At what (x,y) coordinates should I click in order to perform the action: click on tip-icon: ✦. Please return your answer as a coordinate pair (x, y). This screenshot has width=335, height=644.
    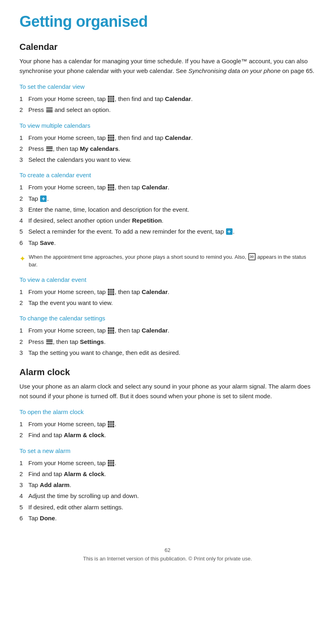
    Looking at the image, I should click on (23, 259).